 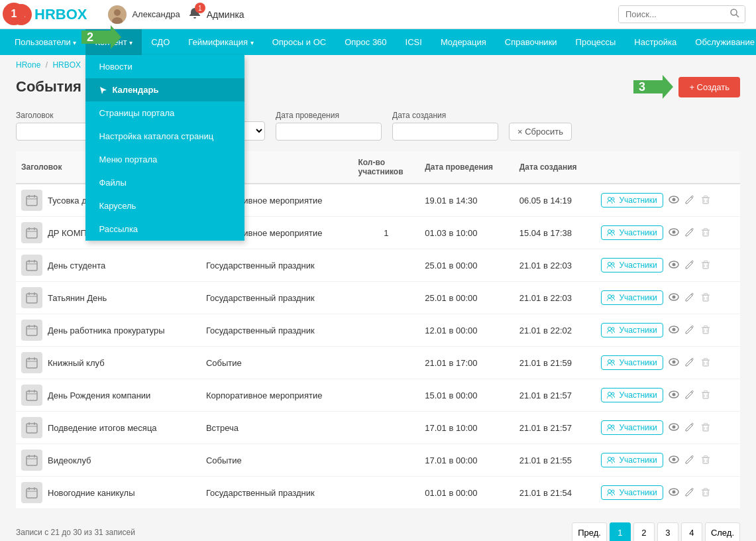 What do you see at coordinates (655, 42) in the screenshot?
I see `nav-item-settings: Настройка` at bounding box center [655, 42].